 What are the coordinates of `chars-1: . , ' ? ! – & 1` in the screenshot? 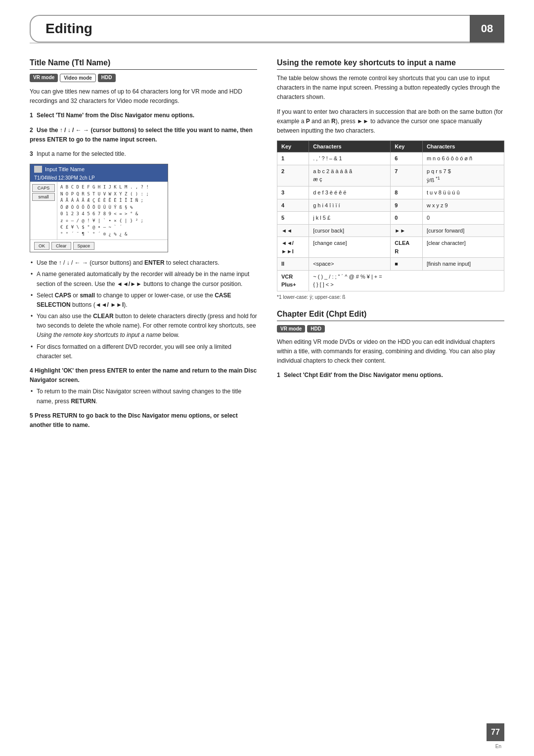 It's located at (350, 159).